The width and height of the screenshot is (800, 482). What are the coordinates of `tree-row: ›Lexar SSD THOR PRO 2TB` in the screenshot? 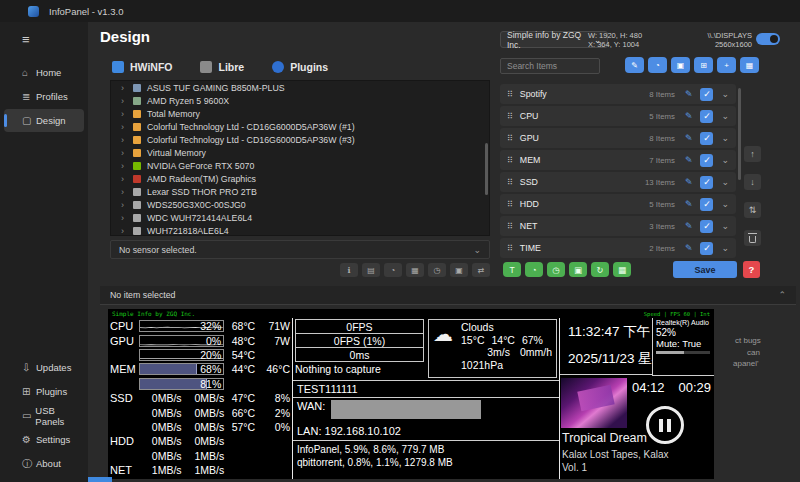 It's located at (300, 192).